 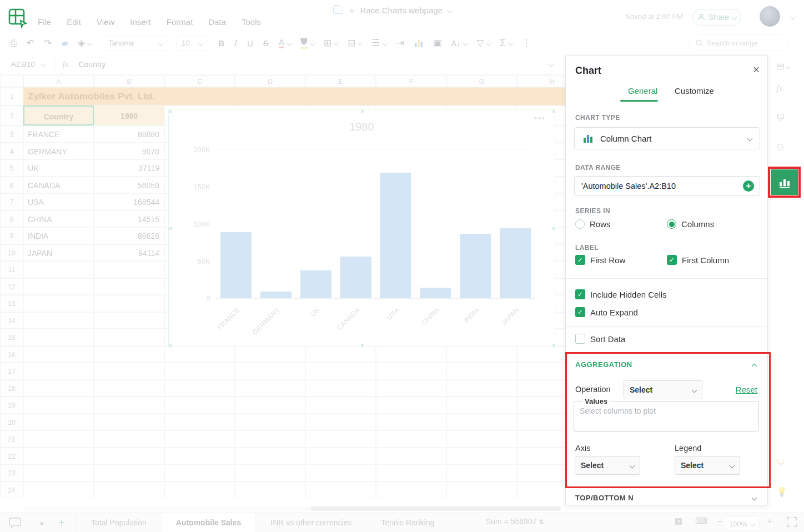 What do you see at coordinates (12, 439) in the screenshot?
I see `row-header-21: 21` at bounding box center [12, 439].